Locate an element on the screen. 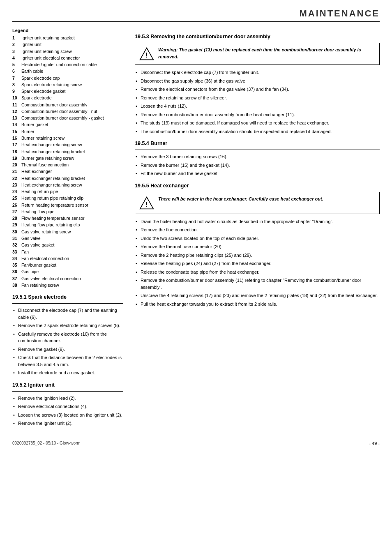  section-spark-electrode: 19.5.1 Spark electrode Disconnect the el… is located at coordinates (68, 335).